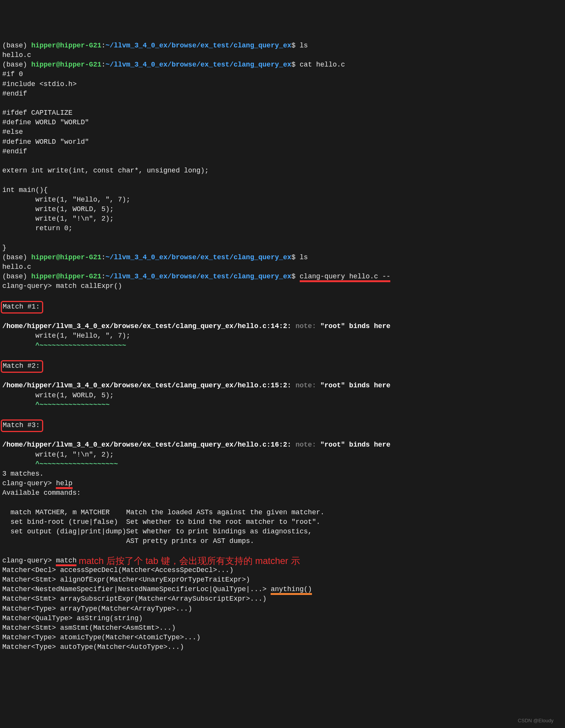 This screenshot has width=565, height=728. I want to click on watermark: CSDN @Eloudy, so click(536, 720).